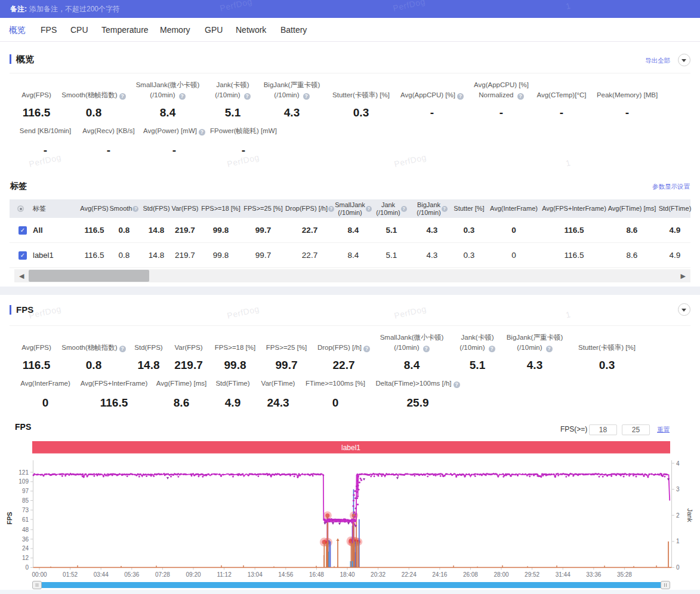 This screenshot has height=594, width=700. Describe the element at coordinates (347, 574) in the screenshot. I see `svg-text: 18:40` at that location.